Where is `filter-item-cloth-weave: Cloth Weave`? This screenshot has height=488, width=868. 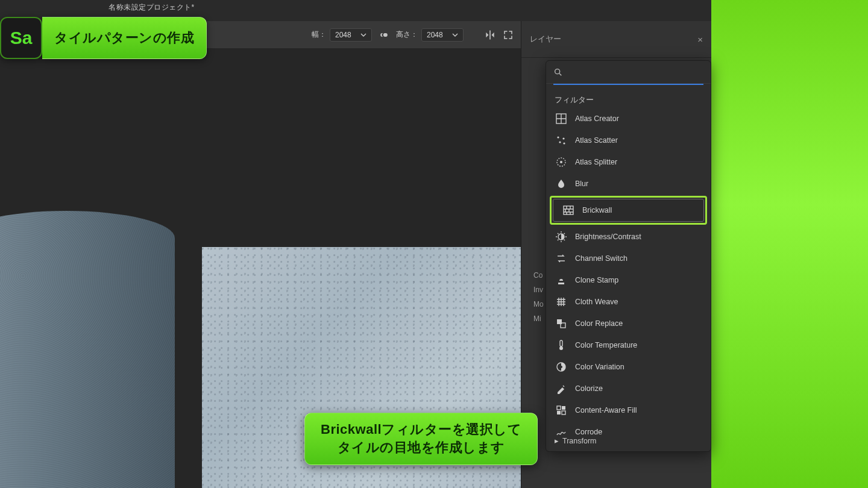 filter-item-cloth-weave: Cloth Weave is located at coordinates (628, 302).